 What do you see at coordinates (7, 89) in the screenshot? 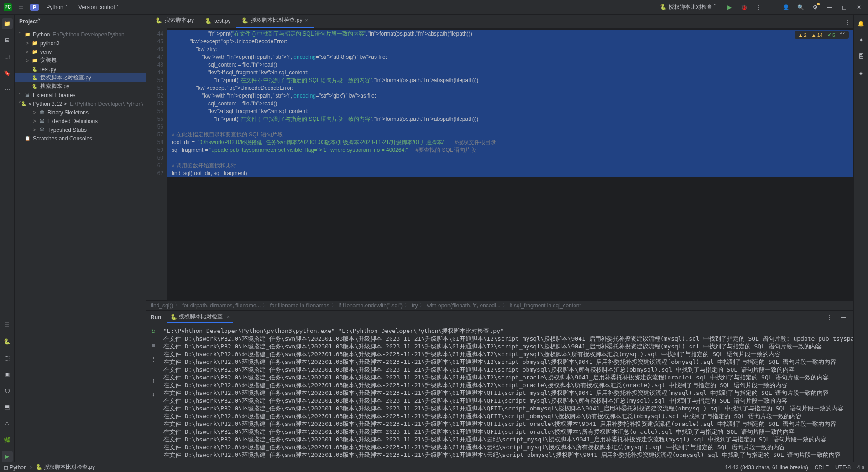
I see `more-tools-icon: ⋯` at bounding box center [7, 89].